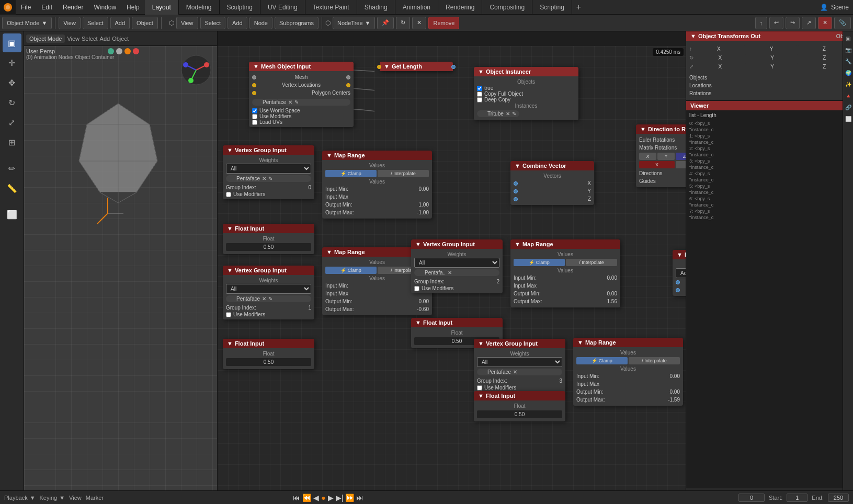 The image size is (853, 504). Describe the element at coordinates (12, 102) in the screenshot. I see `sidebar-icon-rotate: ↻` at that location.